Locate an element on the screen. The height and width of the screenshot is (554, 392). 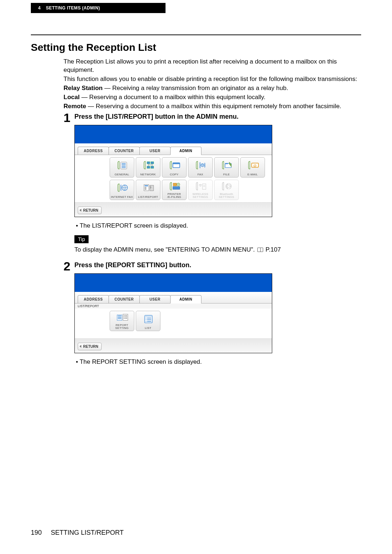
intro-remote: Remote — Reserving a document to a mailb… is located at coordinates (212, 107).